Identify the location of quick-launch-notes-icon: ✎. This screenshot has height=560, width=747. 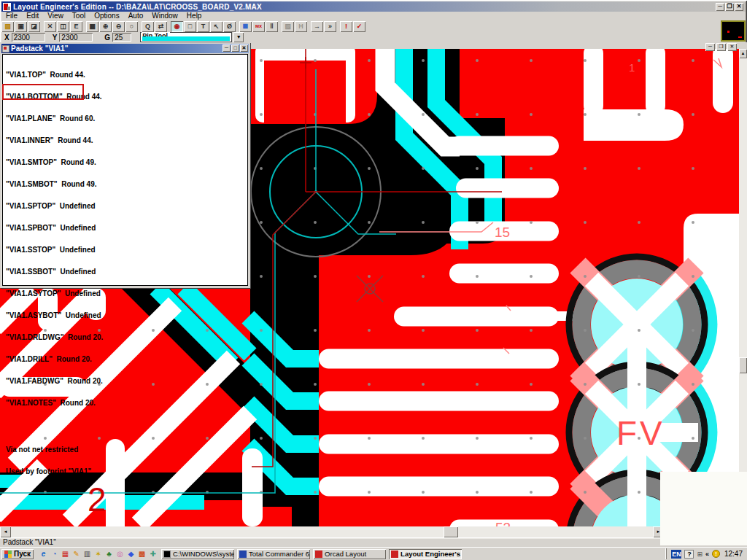
(76, 554).